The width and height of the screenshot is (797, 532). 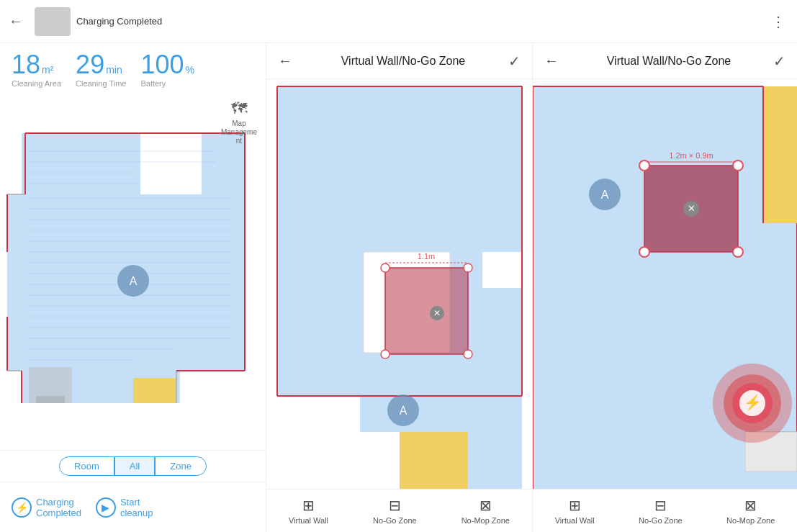 I want to click on stat-time: 29 min Cleaning Time, so click(x=101, y=70).